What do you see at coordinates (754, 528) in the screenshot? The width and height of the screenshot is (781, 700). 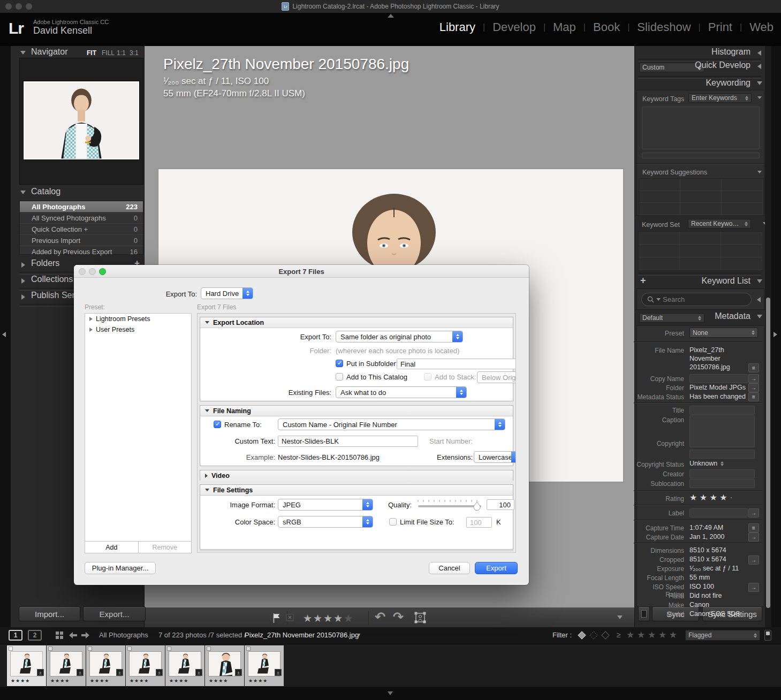 I see `capture-time-edit-icon: ≡` at bounding box center [754, 528].